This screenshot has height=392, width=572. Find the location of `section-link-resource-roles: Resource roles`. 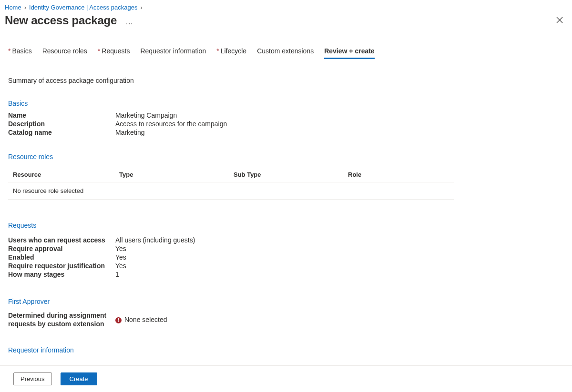

section-link-resource-roles: Resource roles is located at coordinates (31, 157).